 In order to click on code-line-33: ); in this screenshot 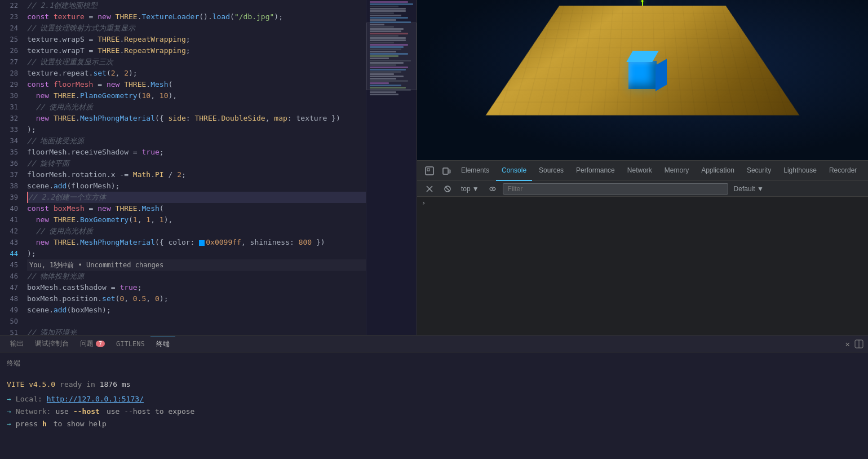, I will do `click(196, 130)`.